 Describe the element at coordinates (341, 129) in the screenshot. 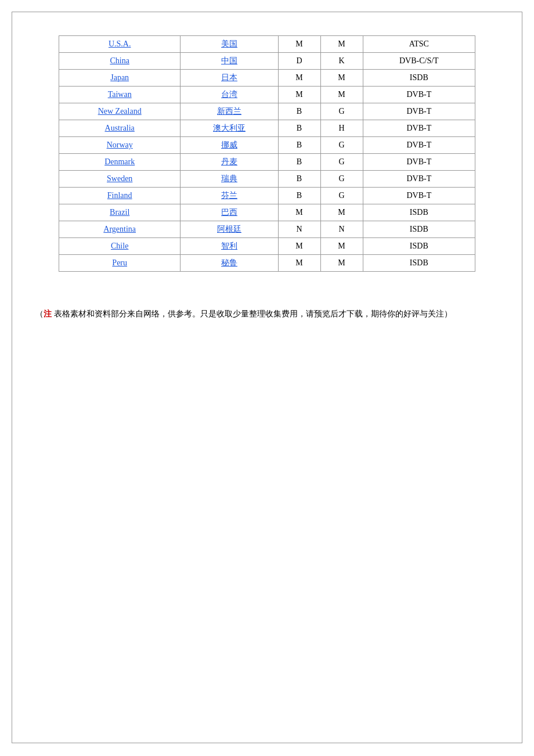

I see `col4-value: H` at that location.